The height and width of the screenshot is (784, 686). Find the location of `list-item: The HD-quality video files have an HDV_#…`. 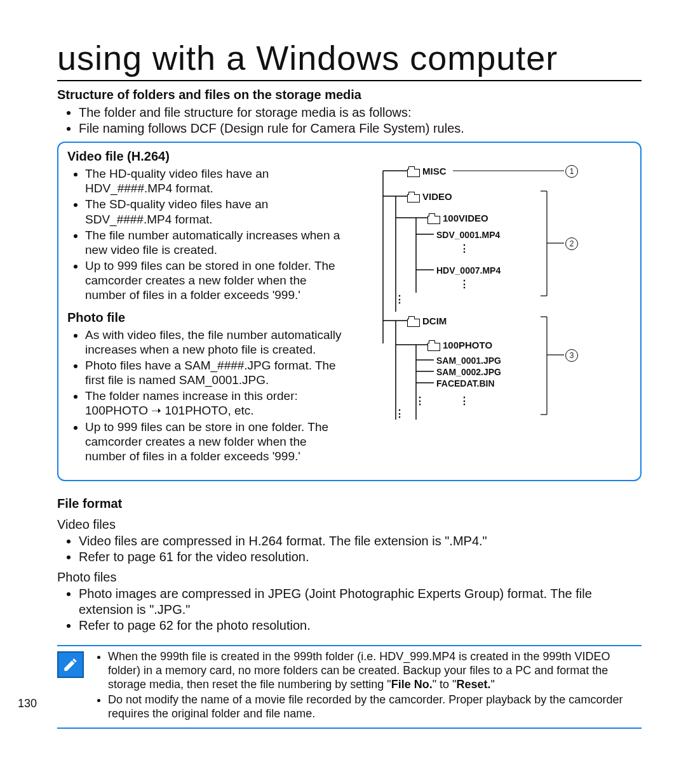

list-item: The HD-quality video files have an HDV_#… is located at coordinates (217, 181).